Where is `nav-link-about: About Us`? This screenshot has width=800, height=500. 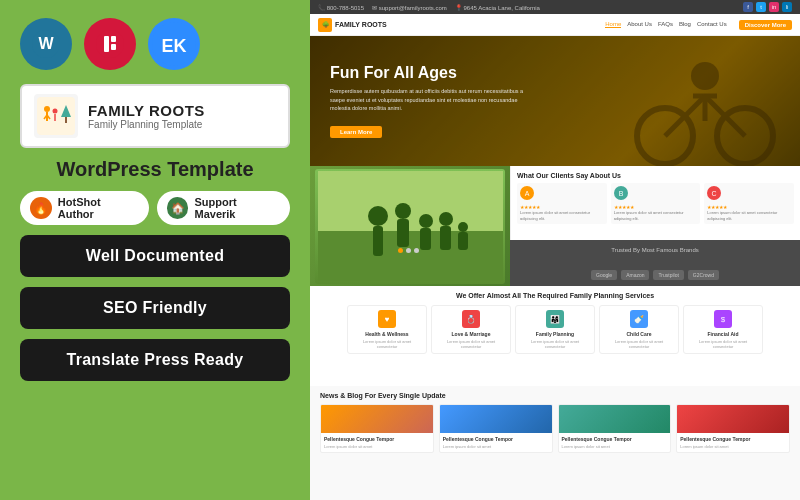 nav-link-about: About Us is located at coordinates (640, 24).